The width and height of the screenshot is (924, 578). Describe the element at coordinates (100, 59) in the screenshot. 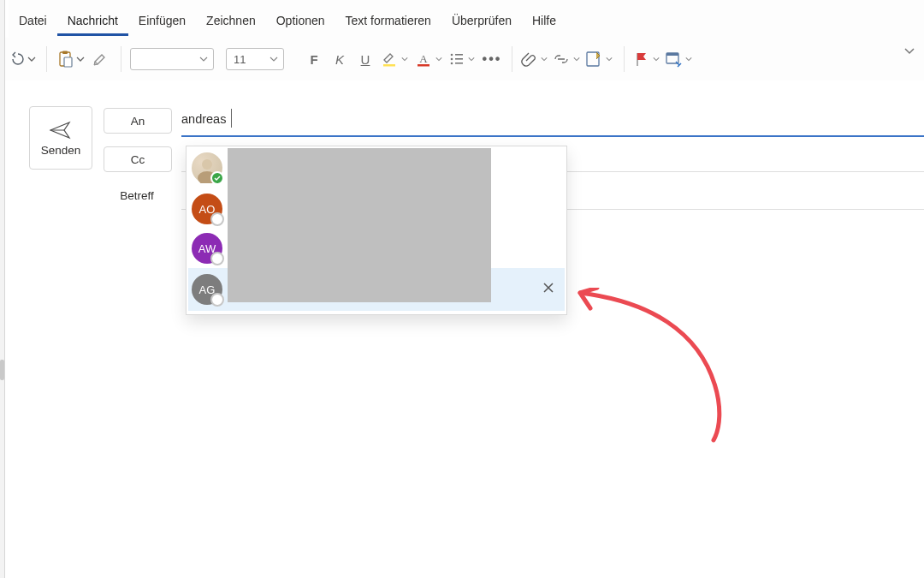

I see `paintbrush-icon` at that location.